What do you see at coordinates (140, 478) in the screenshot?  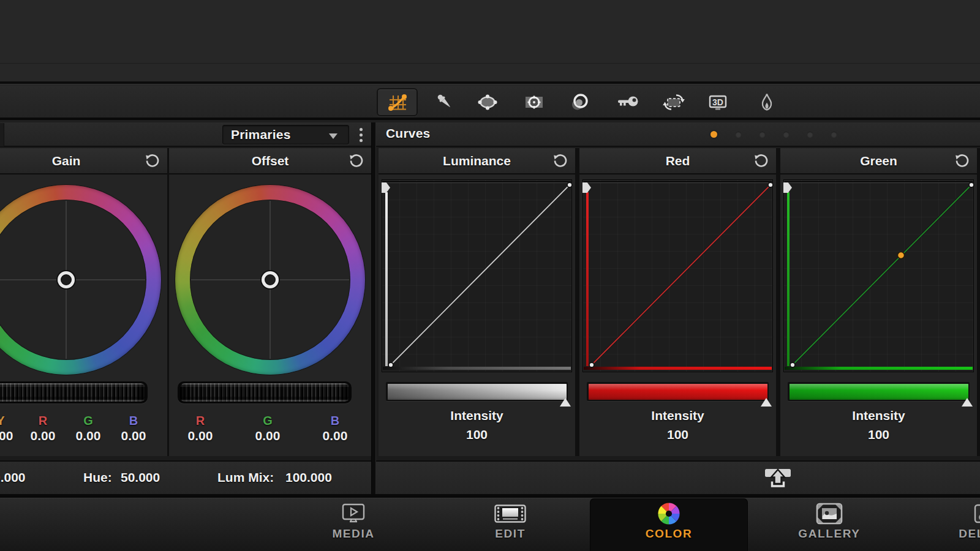 I see `hue-value: 50.000` at bounding box center [140, 478].